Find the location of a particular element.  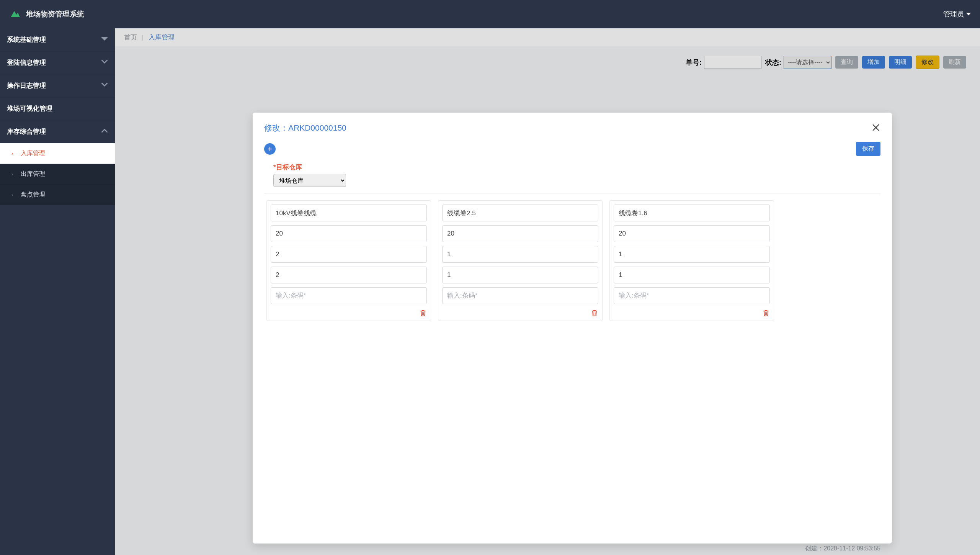

chevron-up-icon is located at coordinates (105, 132).